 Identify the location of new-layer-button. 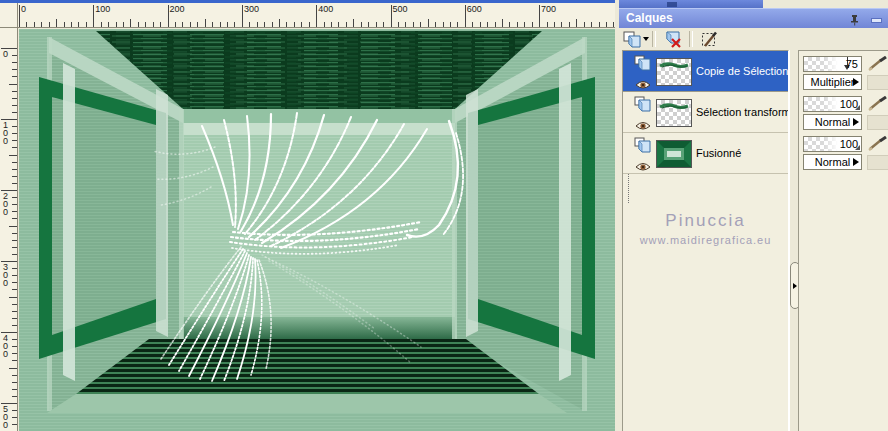
(636, 39).